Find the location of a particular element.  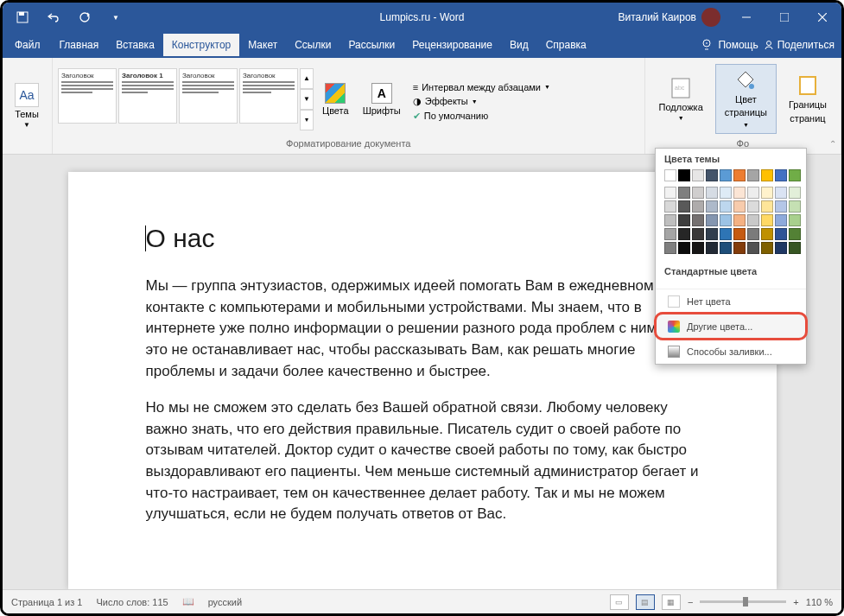

gallery-more-icon: ▾ is located at coordinates (307, 120).